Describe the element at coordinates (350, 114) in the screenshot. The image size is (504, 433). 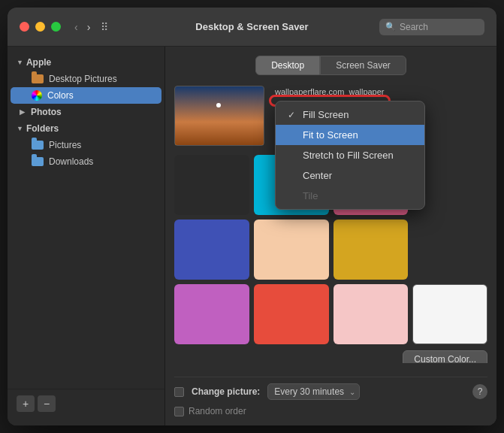
I see `dropdown-item-fill-screen: ✓ Fill Screen` at that location.